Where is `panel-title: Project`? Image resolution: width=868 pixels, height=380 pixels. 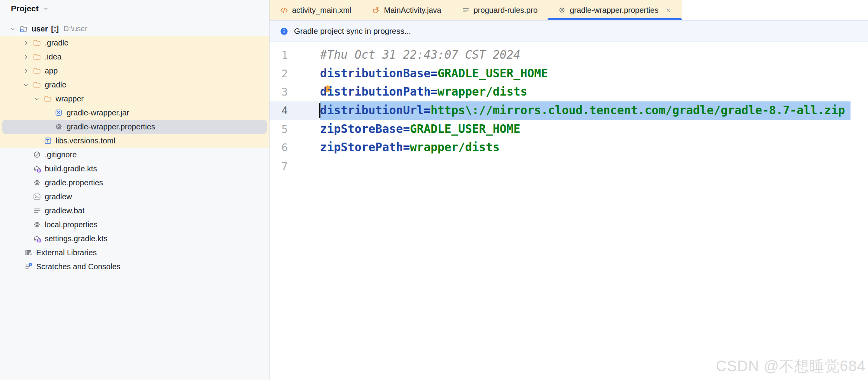
panel-title: Project is located at coordinates (25, 9).